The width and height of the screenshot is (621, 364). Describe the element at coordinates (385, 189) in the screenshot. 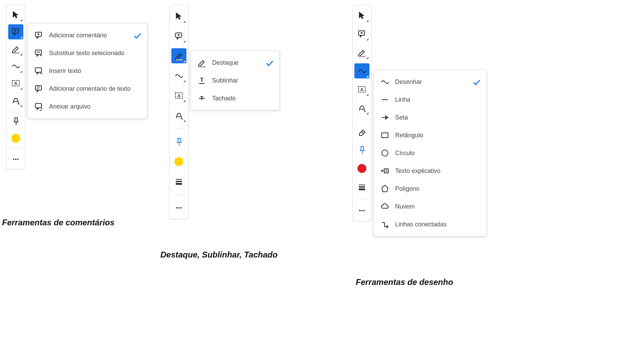

I see `polygon-icon` at that location.